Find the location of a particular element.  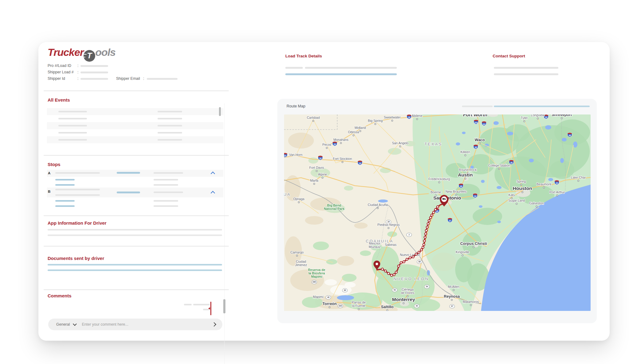

map-label: Sweetwater is located at coordinates (393, 117).